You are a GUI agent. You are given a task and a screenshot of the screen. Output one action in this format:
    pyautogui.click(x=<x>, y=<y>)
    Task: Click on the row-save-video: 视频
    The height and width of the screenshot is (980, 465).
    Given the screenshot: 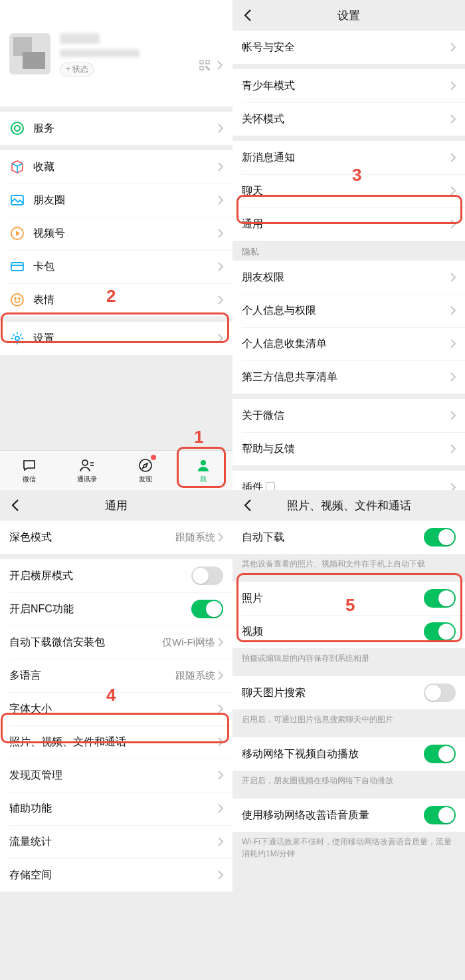 What is the action you would take?
    pyautogui.click(x=349, y=632)
    